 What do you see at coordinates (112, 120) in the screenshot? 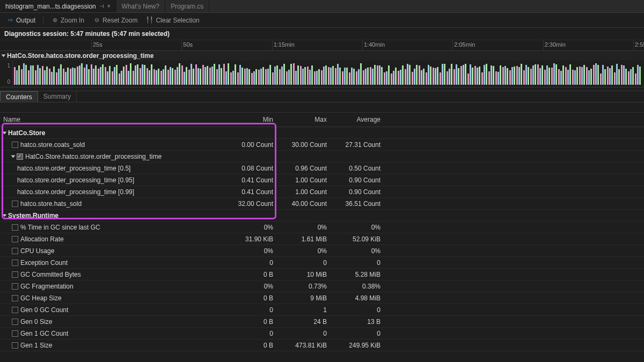
I see `col-name: Name` at bounding box center [112, 120].